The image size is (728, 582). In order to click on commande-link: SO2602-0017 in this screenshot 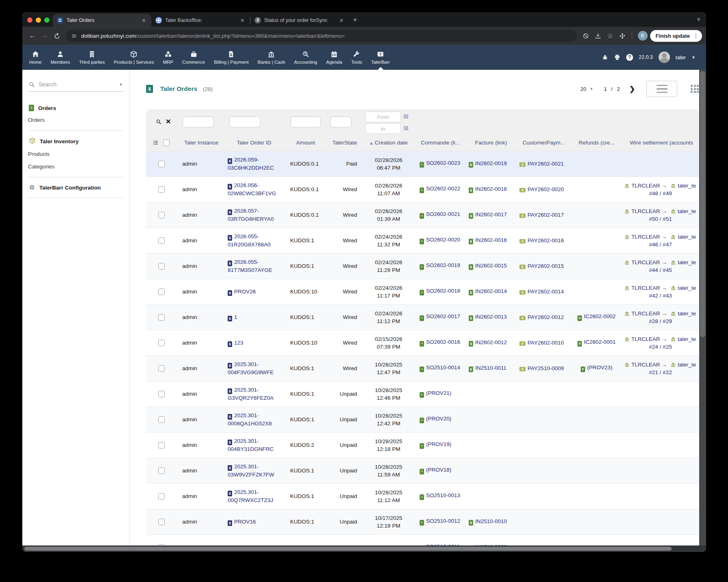, I will do `click(443, 317)`.